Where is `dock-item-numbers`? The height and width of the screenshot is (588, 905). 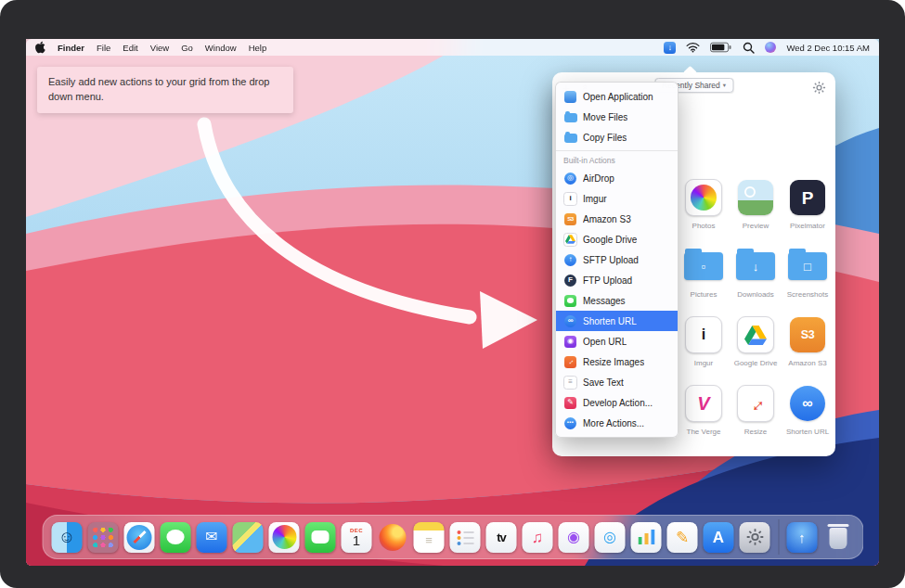
dock-item-numbers is located at coordinates (646, 537).